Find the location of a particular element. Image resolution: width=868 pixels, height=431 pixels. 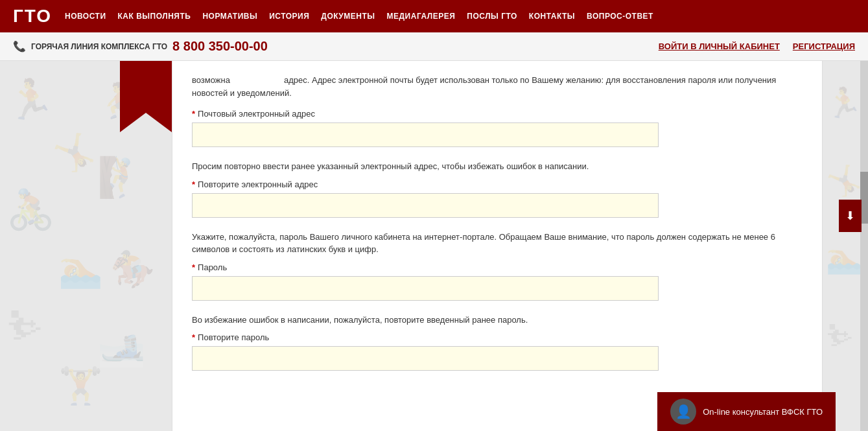

nav-links: НОВОСТИ КАК ВЫПОЛНЯТЬ НОРМАТИВЫ ИСТОРИЯ … is located at coordinates (359, 16).